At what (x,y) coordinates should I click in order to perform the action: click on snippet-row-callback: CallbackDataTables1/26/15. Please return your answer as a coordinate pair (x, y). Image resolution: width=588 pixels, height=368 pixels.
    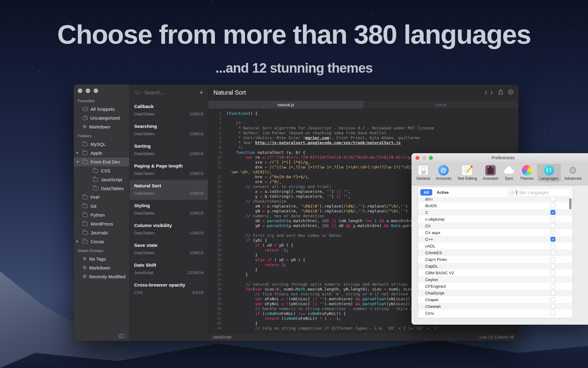
    Looking at the image, I should click on (169, 110).